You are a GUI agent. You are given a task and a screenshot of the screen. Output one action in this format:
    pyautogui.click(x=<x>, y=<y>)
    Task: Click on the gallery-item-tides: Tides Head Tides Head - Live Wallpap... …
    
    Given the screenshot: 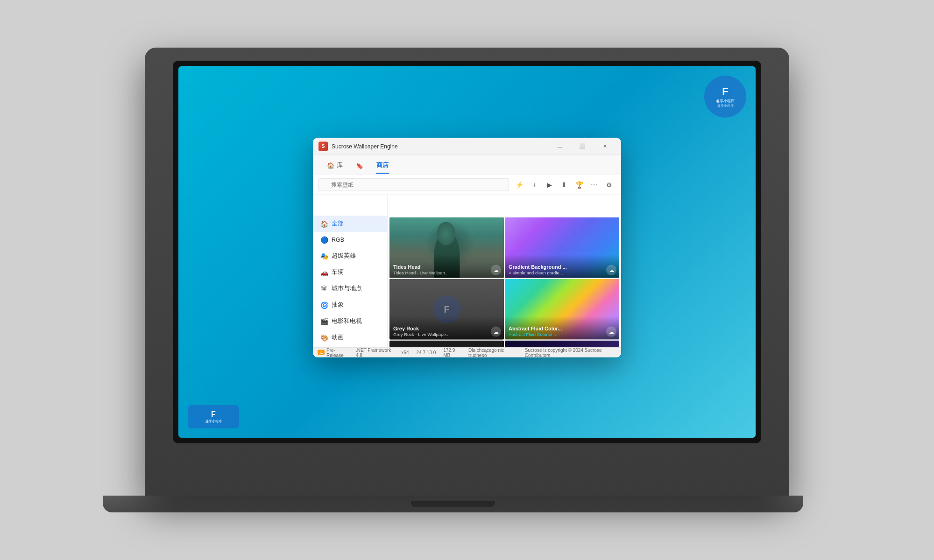 What is the action you would take?
    pyautogui.click(x=446, y=248)
    